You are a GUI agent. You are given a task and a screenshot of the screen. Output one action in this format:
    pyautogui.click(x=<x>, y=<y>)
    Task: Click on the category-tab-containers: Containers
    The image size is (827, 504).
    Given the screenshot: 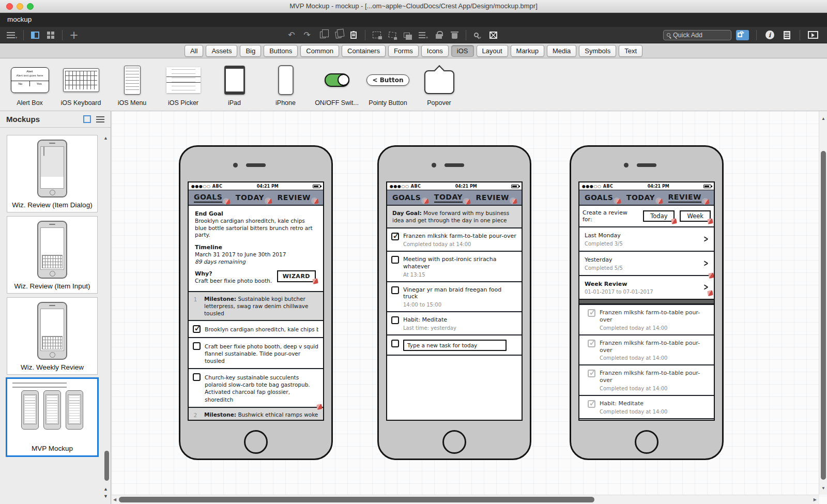 What is the action you would take?
    pyautogui.click(x=364, y=51)
    